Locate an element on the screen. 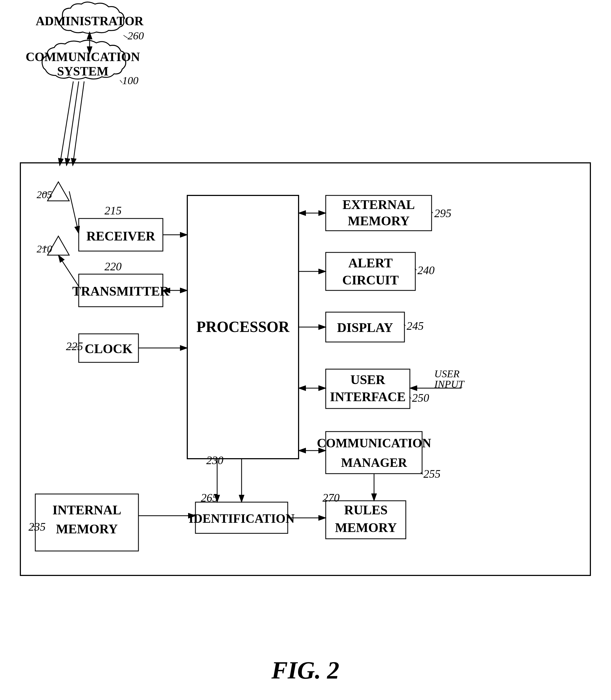  user-input-label2: INPUT is located at coordinates (449, 384).